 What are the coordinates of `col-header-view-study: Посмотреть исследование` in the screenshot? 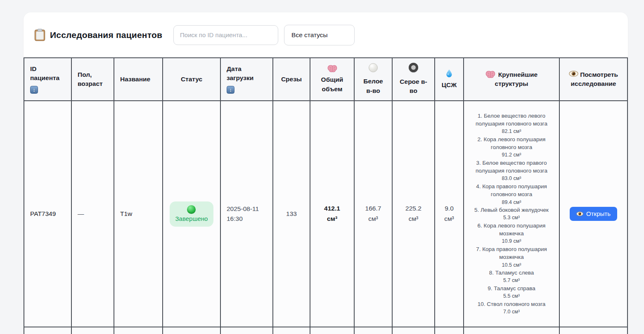 It's located at (594, 79).